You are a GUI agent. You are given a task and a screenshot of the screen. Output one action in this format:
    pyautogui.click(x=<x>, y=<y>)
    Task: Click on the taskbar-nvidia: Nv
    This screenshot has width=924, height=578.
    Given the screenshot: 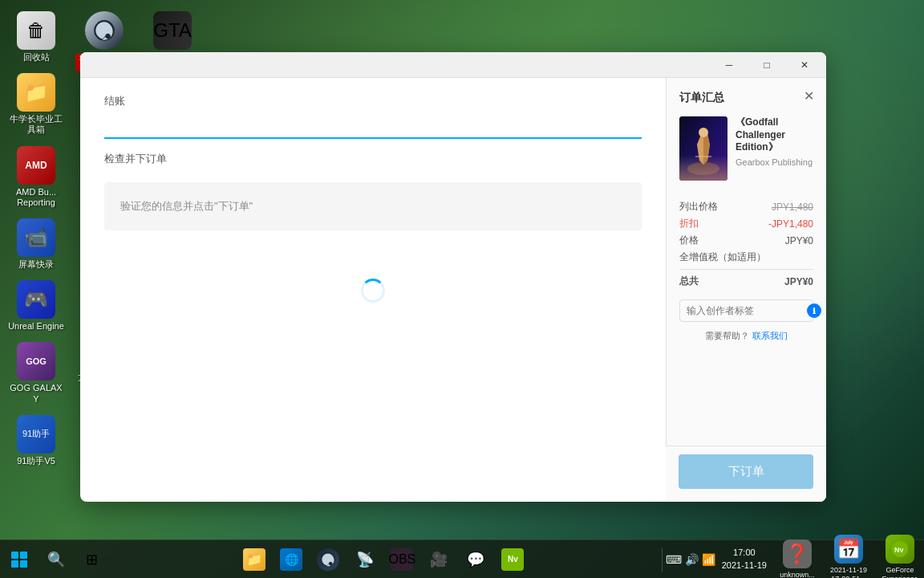 What is the action you would take?
    pyautogui.click(x=513, y=560)
    